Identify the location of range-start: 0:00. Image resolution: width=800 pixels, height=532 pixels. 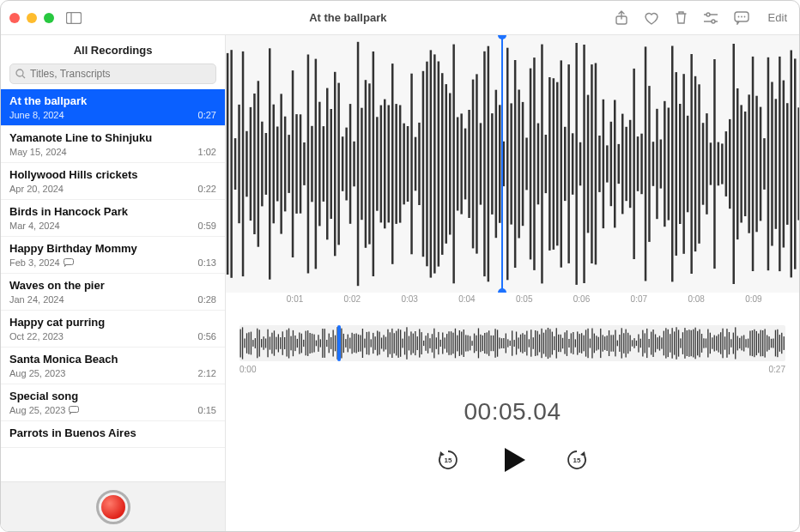
(247, 369).